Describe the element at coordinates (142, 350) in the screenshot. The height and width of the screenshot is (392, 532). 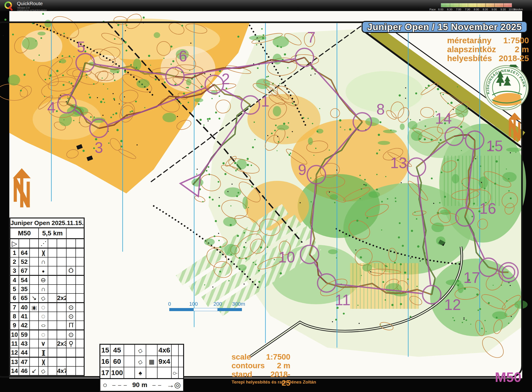
I see `desc-row: 1545◇4x6` at that location.